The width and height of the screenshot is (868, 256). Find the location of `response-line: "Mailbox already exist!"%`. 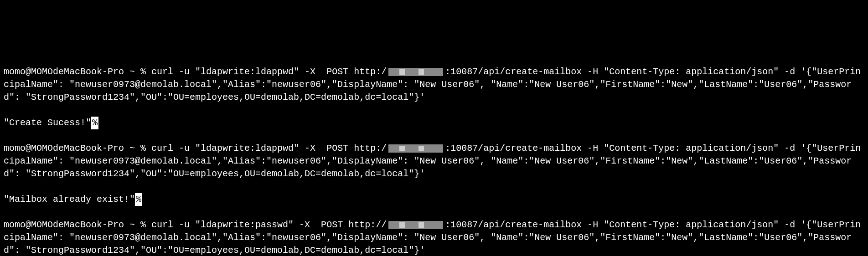

response-line: "Mailbox already exist!"% is located at coordinates (434, 200).